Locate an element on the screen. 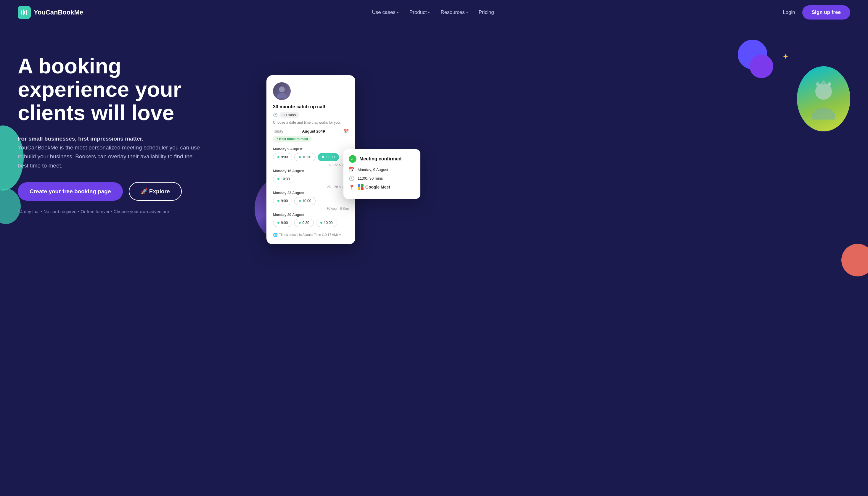  booking-duration: 🕐 30 mins is located at coordinates (311, 115).